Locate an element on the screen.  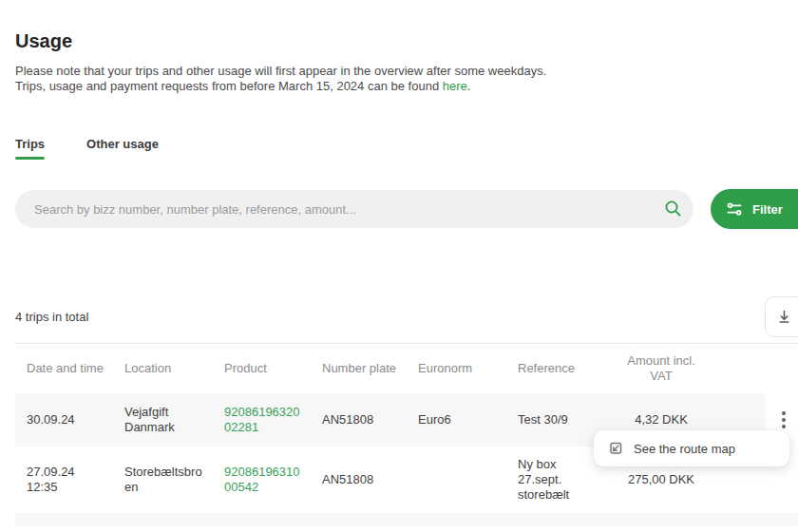
col-header-date-and-time: Date and time is located at coordinates (76, 369).